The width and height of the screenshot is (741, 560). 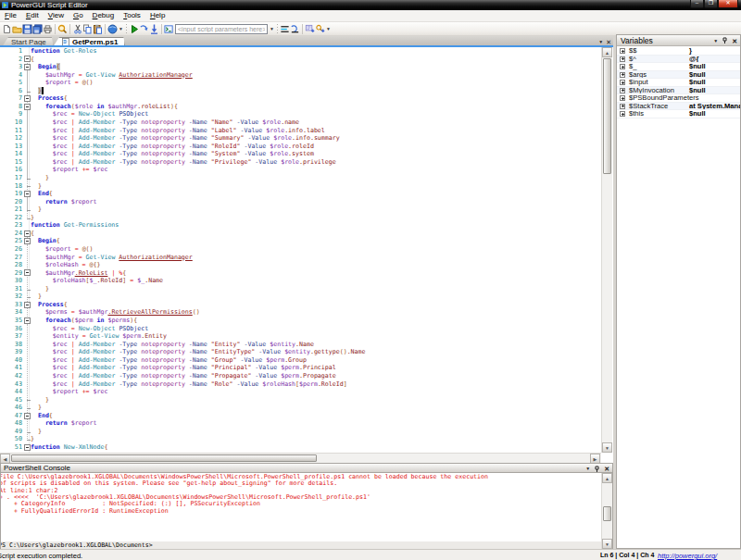 I want to click on open-folder-icon, so click(x=17, y=30).